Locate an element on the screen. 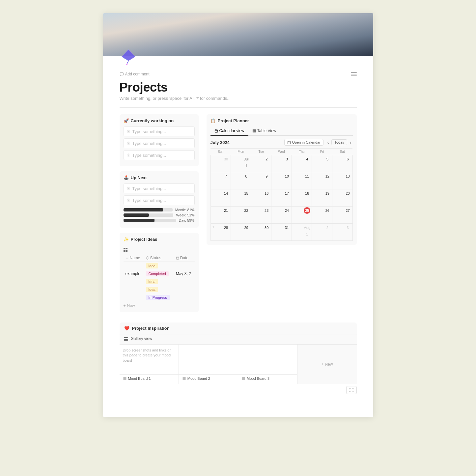 The height and width of the screenshot is (476, 476). gallery-new-btn: + New is located at coordinates (327, 364).